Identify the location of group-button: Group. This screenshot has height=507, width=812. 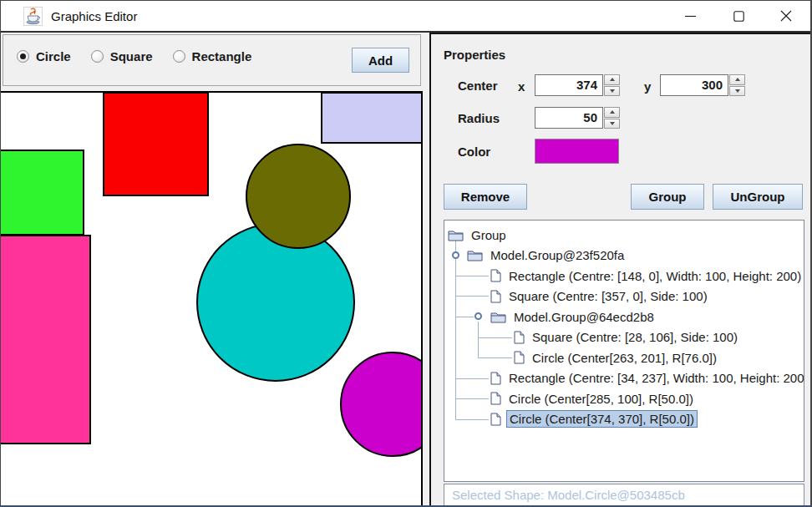
(667, 197).